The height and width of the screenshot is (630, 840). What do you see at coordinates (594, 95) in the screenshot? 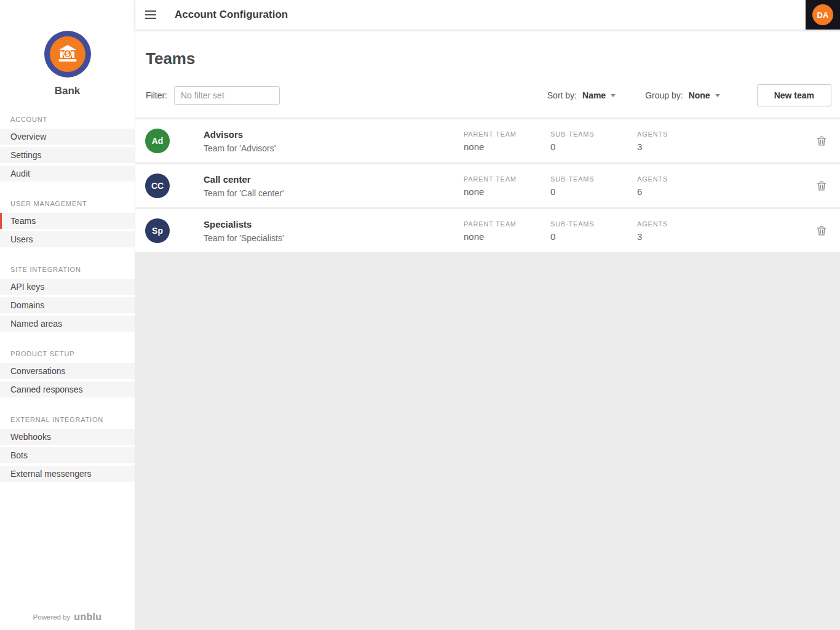
I see `sort-by-value: Name` at bounding box center [594, 95].